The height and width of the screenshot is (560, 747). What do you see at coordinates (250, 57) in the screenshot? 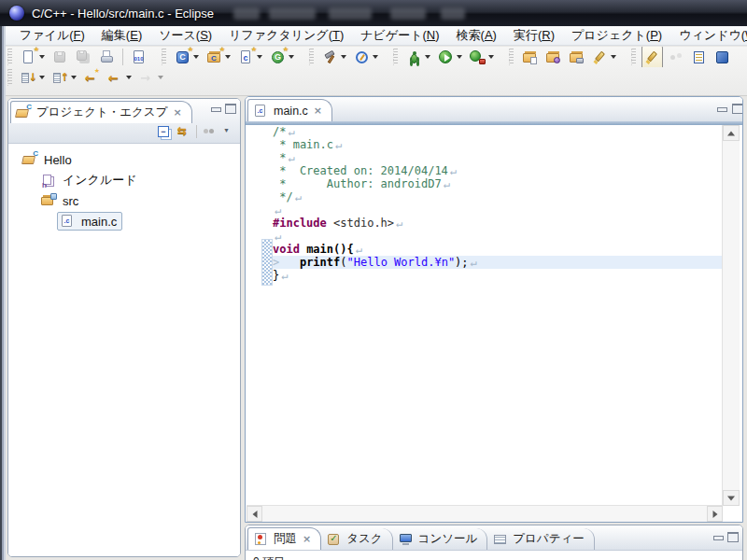
I see `new-c-file-button: ★` at bounding box center [250, 57].